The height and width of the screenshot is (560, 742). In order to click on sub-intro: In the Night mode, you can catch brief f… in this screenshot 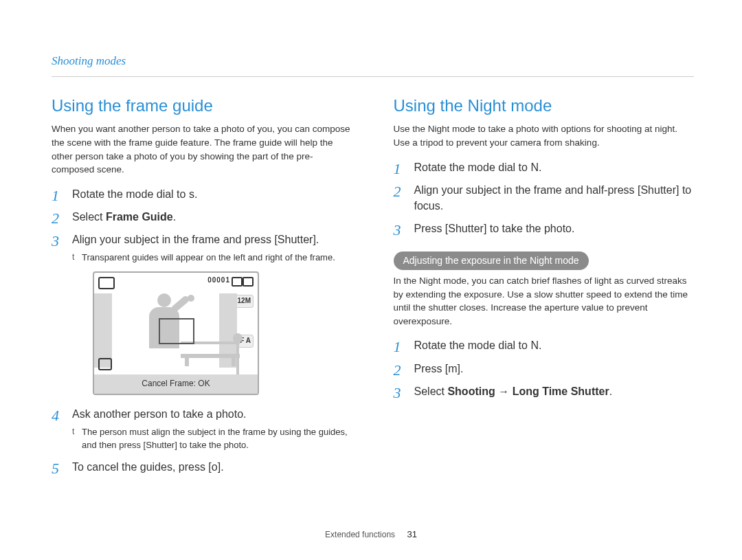, I will do `click(544, 301)`.